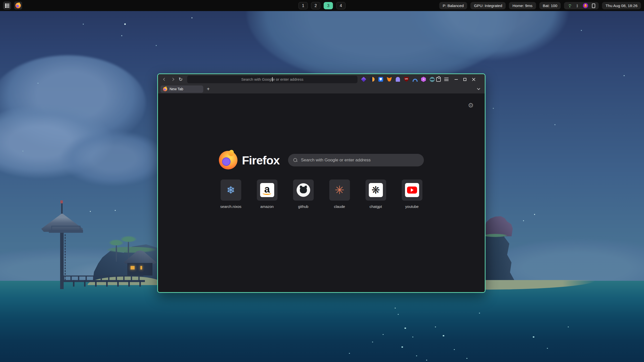 This screenshot has height=362, width=644. What do you see at coordinates (329, 6) in the screenshot?
I see `workspace-3-active: 3` at bounding box center [329, 6].